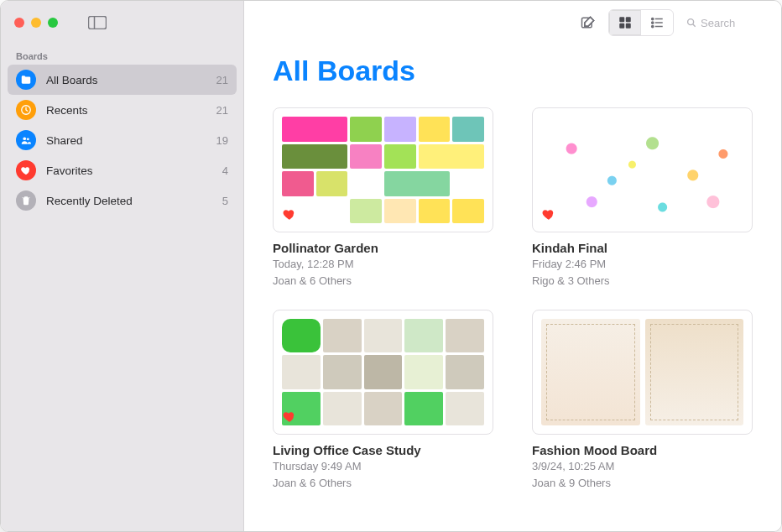 Image resolution: width=782 pixels, height=532 pixels. Describe the element at coordinates (129, 201) in the screenshot. I see `sidebar-item-label: Recently Deleted` at that location.